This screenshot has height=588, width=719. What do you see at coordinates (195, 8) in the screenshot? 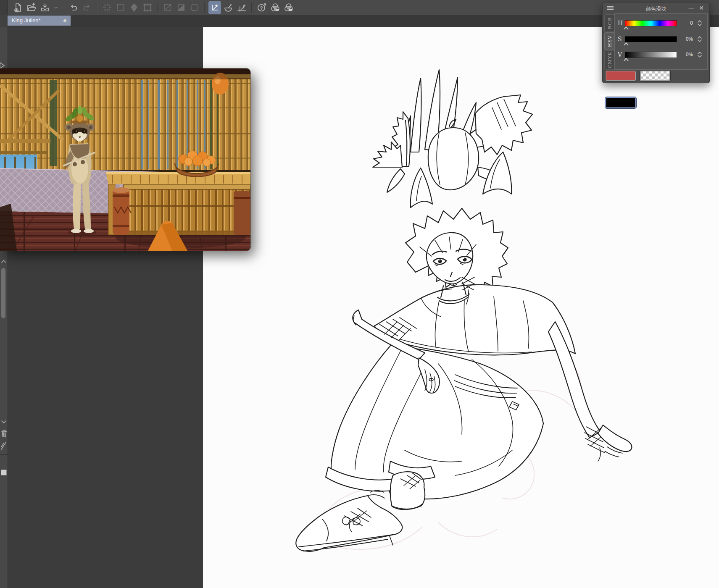
I see `rounded-marquee-icon` at bounding box center [195, 8].